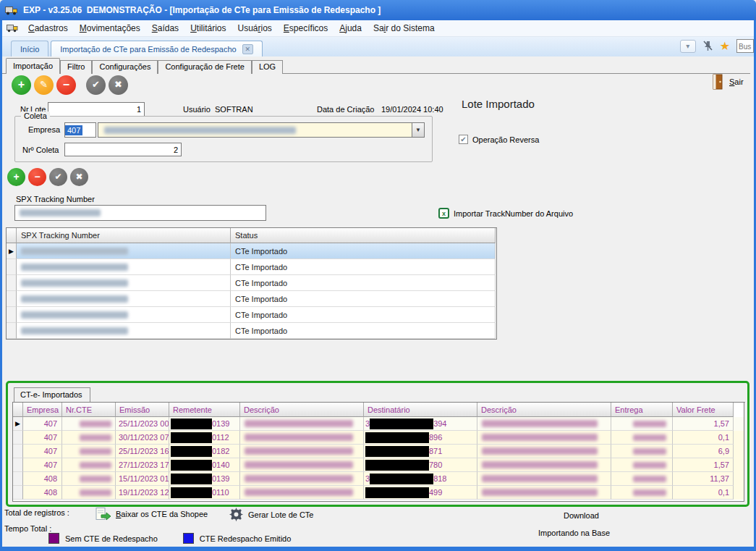 The width and height of the screenshot is (756, 551). I want to click on menu-item: Saídas, so click(165, 28).